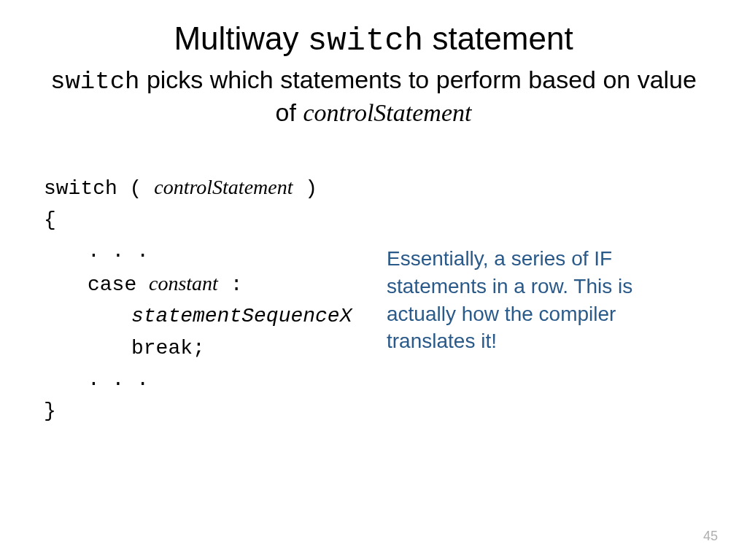 This screenshot has height=560, width=747. I want to click on code-l1-post: ), so click(306, 188).